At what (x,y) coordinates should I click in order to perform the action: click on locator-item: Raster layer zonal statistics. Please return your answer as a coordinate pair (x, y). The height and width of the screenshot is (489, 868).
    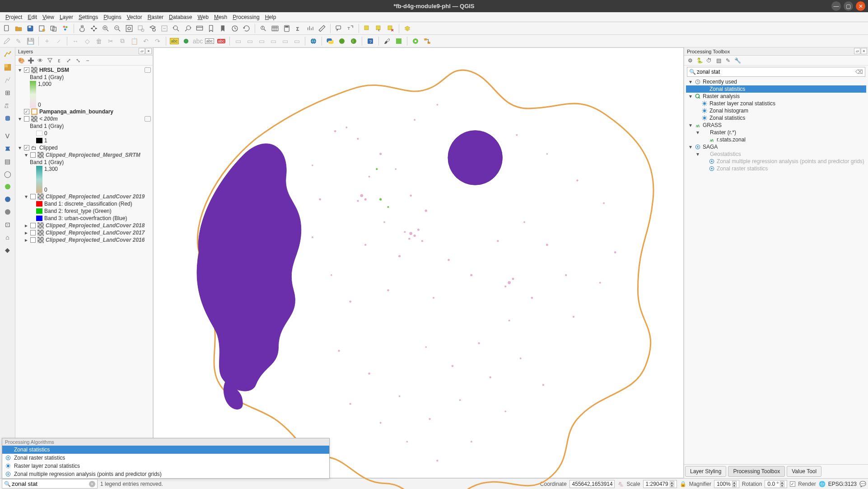
    Looking at the image, I should click on (166, 466).